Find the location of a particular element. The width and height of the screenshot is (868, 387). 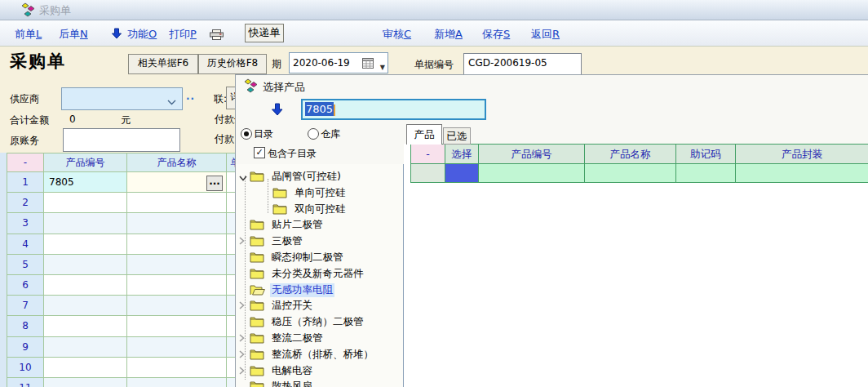

cell-product-code: 7805 is located at coordinates (86, 183).